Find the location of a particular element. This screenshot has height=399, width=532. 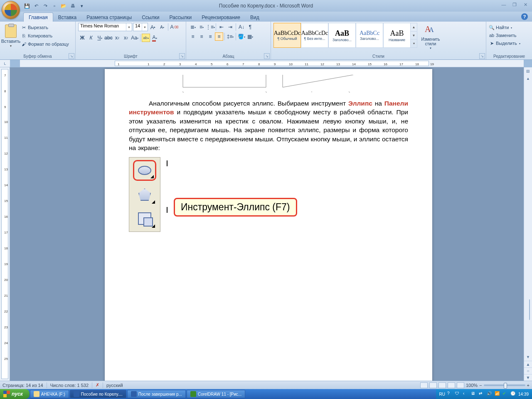

help-button: ? is located at coordinates (525, 17).